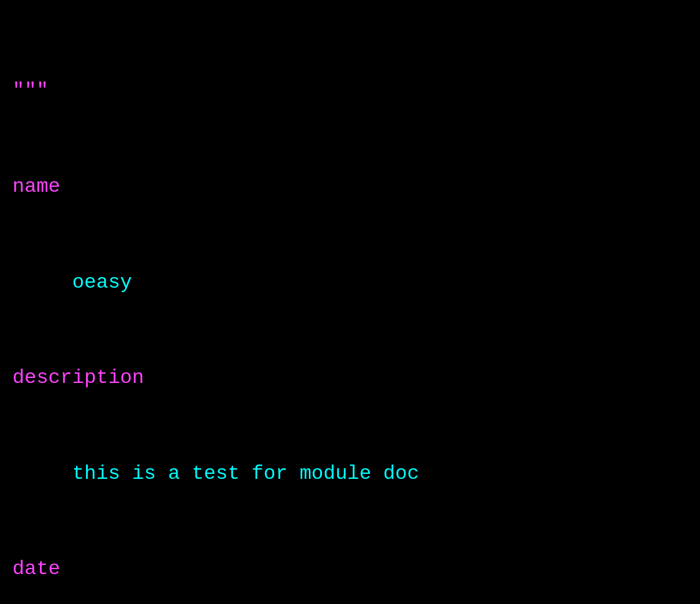 This screenshot has width=700, height=604. What do you see at coordinates (36, 187) in the screenshot?
I see `key-name: name` at bounding box center [36, 187].